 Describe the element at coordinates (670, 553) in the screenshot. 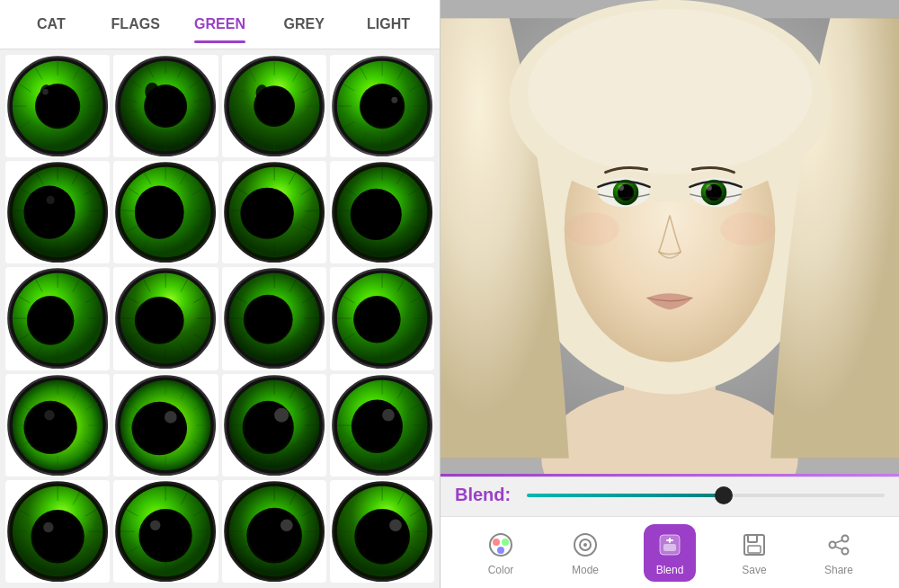

I see `toolbar-blend: Blend` at that location.